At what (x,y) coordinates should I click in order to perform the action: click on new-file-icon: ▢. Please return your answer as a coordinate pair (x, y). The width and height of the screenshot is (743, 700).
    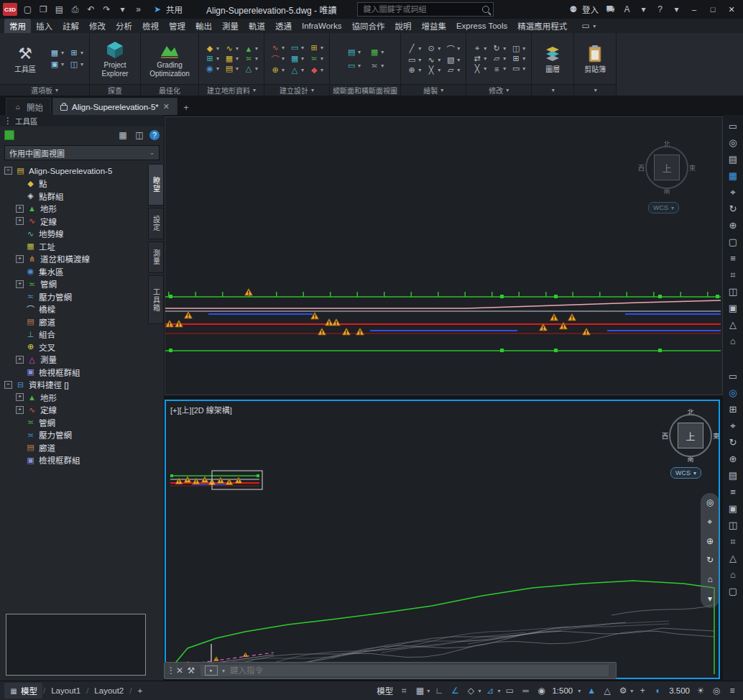
    Looking at the image, I should click on (27, 10).